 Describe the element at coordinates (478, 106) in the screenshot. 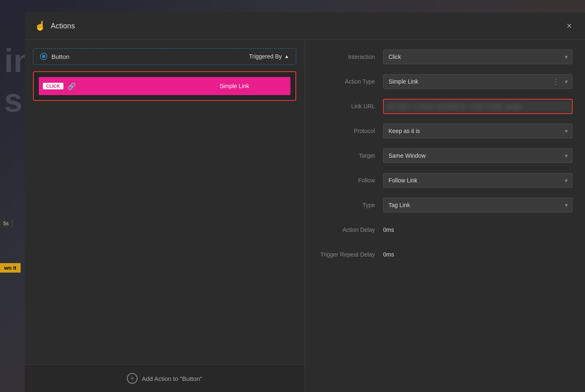

I see `link-url-input-wrapper: https://www.example.com/some-page` at that location.